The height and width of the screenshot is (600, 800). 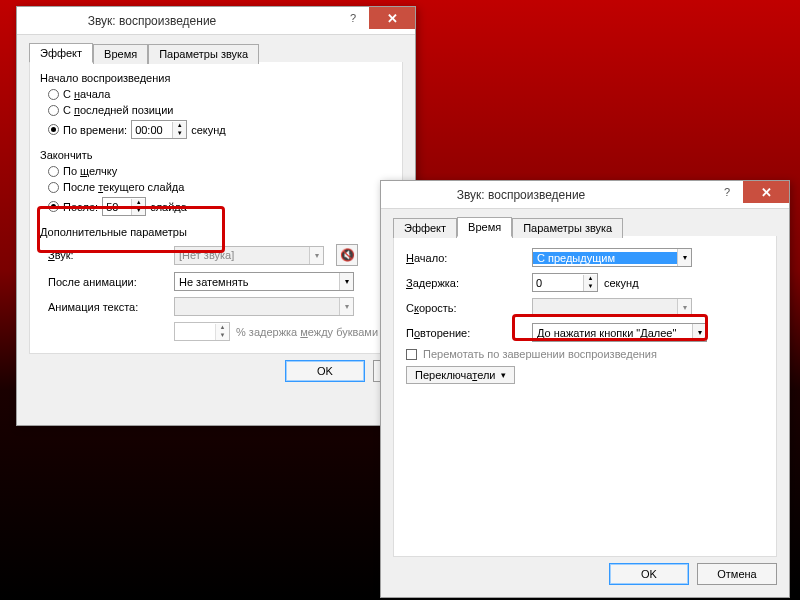 What do you see at coordinates (195, 332) in the screenshot?
I see `letter-delay-input` at bounding box center [195, 332].